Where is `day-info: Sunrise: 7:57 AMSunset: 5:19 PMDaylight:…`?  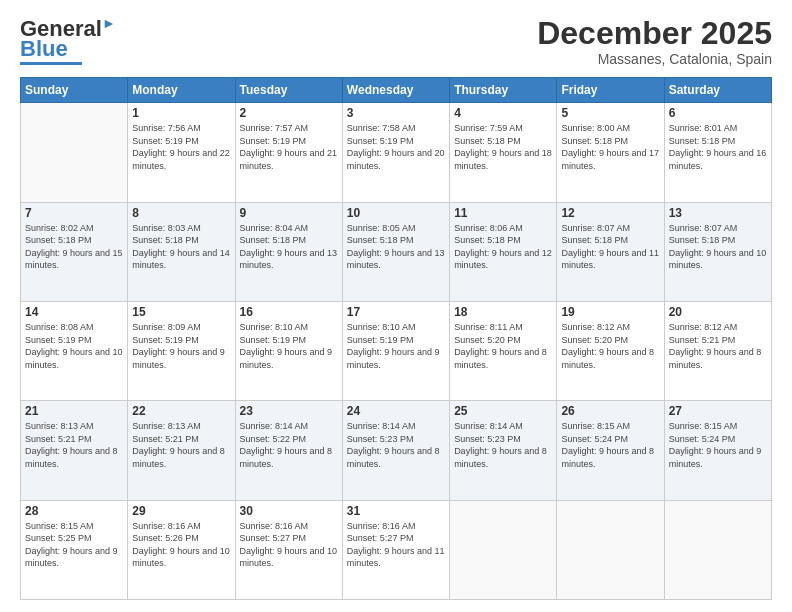
day-info: Sunrise: 7:57 AMSunset: 5:19 PMDaylight:… is located at coordinates (289, 147).